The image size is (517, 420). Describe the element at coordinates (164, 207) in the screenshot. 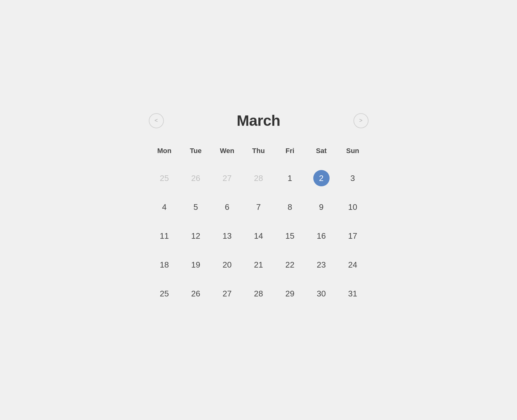

I see `day-cell-4-w1: 4` at that location.